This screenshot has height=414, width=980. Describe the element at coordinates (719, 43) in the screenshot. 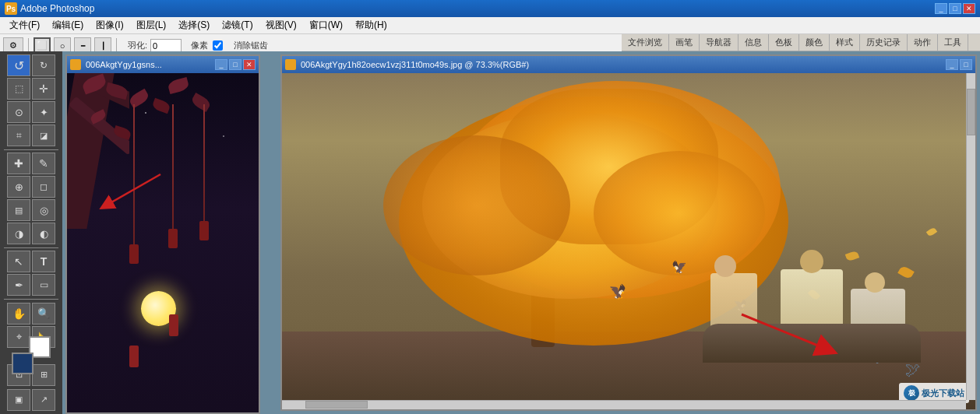

I see `panel-tab-navigator: 导航器` at that location.